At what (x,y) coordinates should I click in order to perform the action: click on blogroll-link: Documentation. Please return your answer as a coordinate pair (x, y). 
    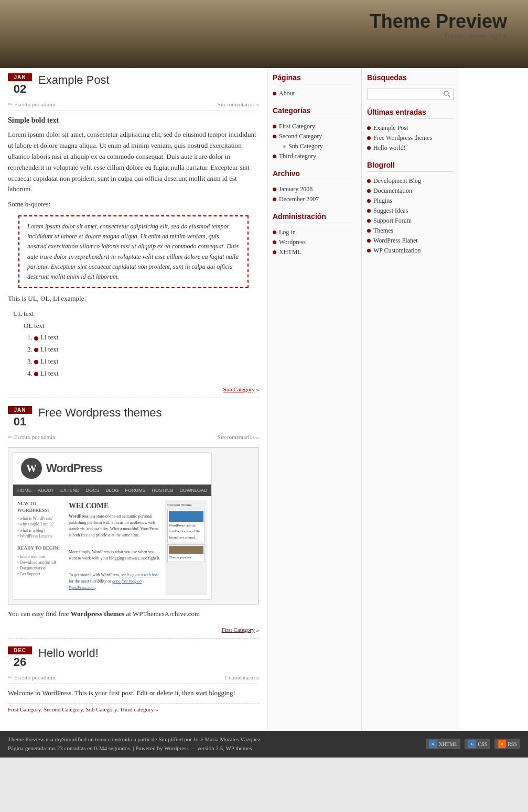
    Looking at the image, I should click on (393, 191).